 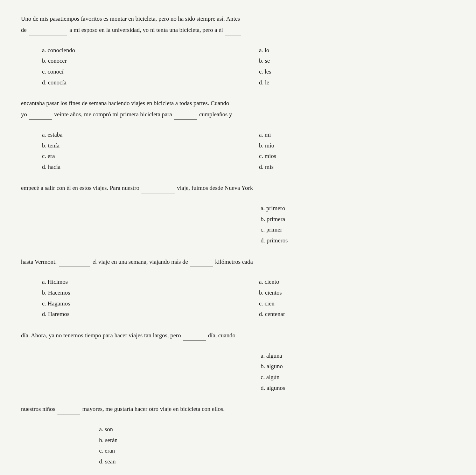 What do you see at coordinates (130, 151) in the screenshot?
I see `options-left-2: a. estaba b. tenía c. era d. hacía` at bounding box center [130, 151].